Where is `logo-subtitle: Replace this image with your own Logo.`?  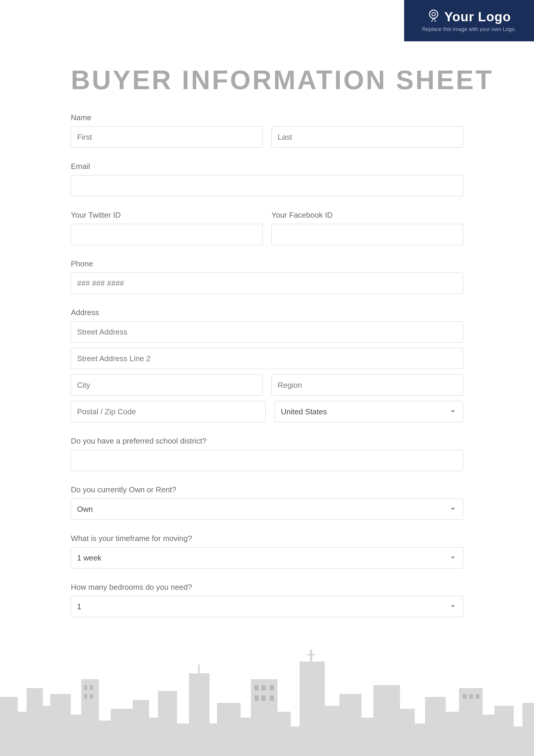
logo-subtitle: Replace this image with your own Logo. is located at coordinates (469, 30).